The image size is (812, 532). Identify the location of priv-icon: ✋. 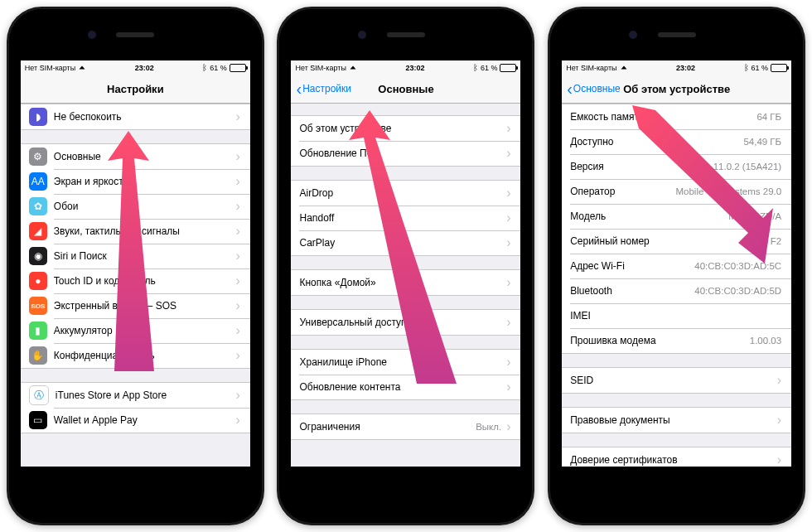
(38, 355).